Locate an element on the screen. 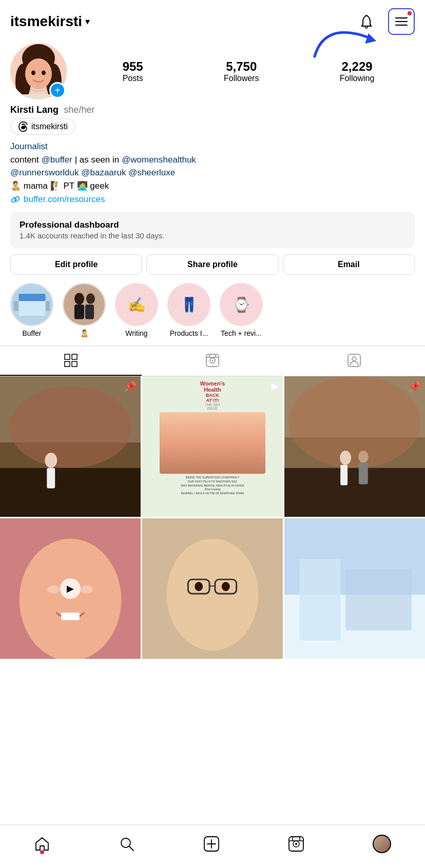 The image size is (425, 868). following-stat: 2,229 Following is located at coordinates (357, 71).